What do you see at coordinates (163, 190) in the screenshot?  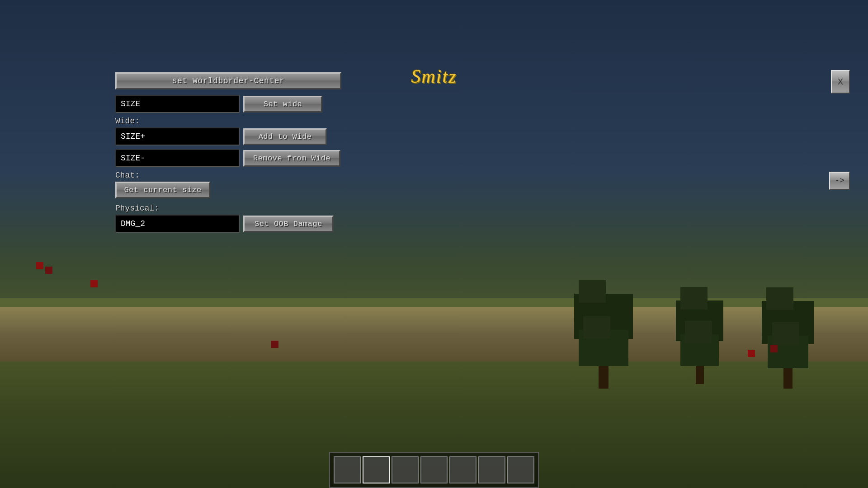 I see `get-current-size-button: Get current size` at bounding box center [163, 190].